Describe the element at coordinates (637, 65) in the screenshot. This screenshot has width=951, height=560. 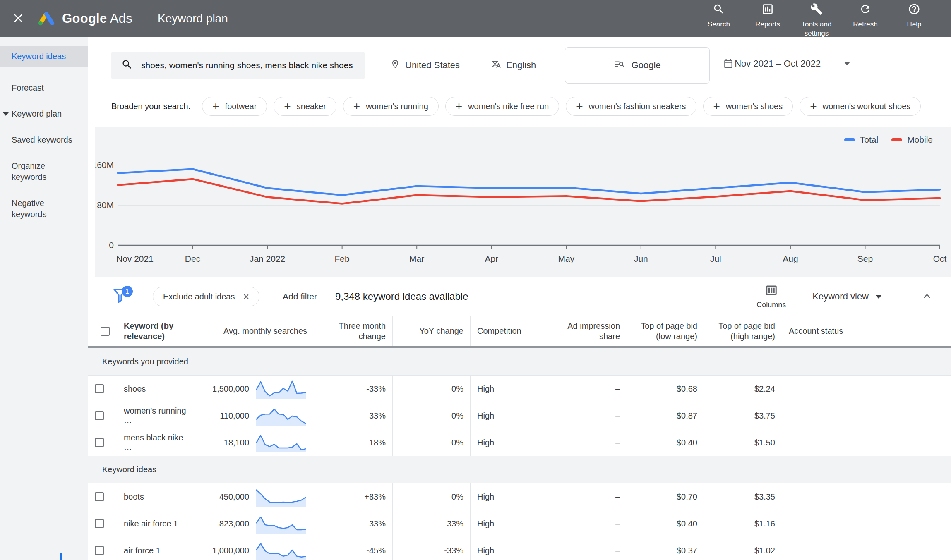
I see `network-selector: Google` at that location.